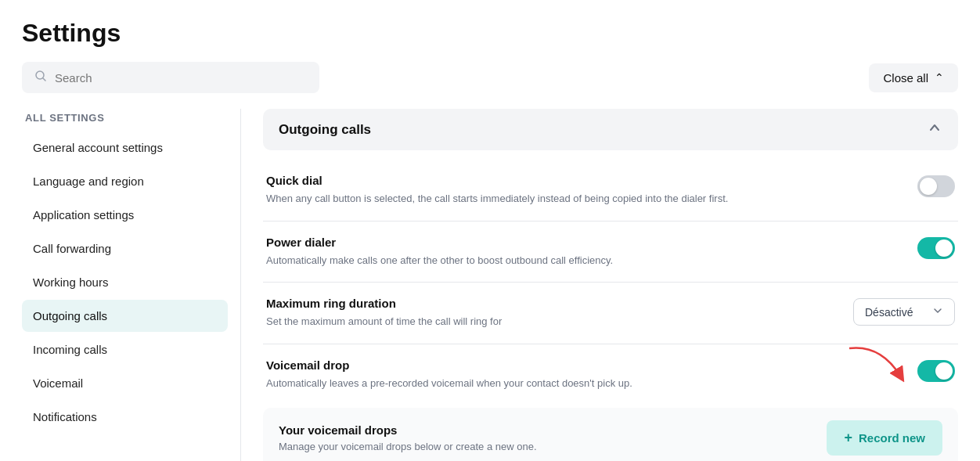 This screenshot has width=980, height=461. What do you see at coordinates (938, 312) in the screenshot?
I see `chevron-down-icon` at bounding box center [938, 312].